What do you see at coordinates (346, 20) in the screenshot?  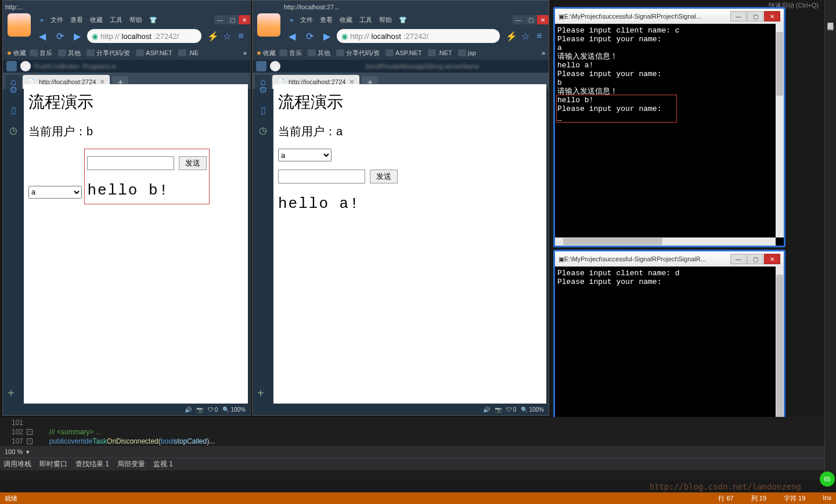 I see `menu-fav: 收藏` at bounding box center [346, 20].